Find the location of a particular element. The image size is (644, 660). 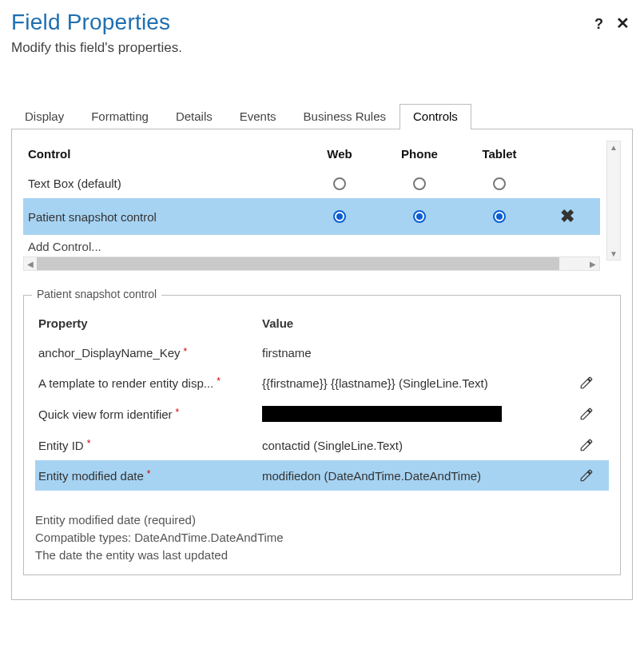

scroll-left-icon: ◀ is located at coordinates (30, 264).